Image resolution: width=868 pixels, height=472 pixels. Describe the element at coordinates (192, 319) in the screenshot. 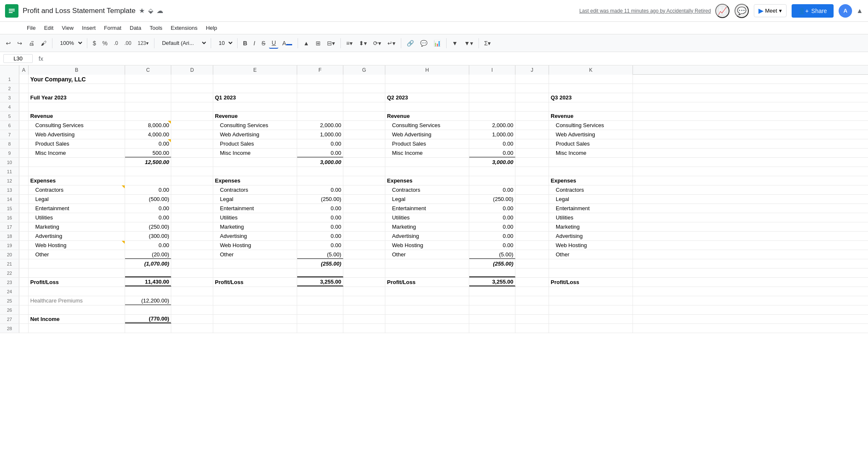

I see `cell-d27` at that location.